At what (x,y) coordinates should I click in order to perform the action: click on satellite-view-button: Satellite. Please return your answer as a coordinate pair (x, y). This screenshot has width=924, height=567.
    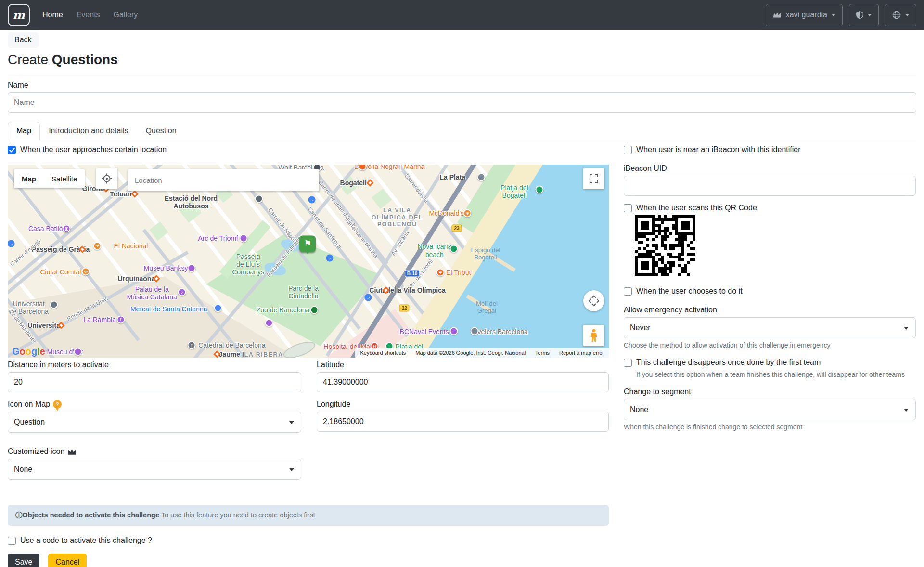
    Looking at the image, I should click on (64, 179).